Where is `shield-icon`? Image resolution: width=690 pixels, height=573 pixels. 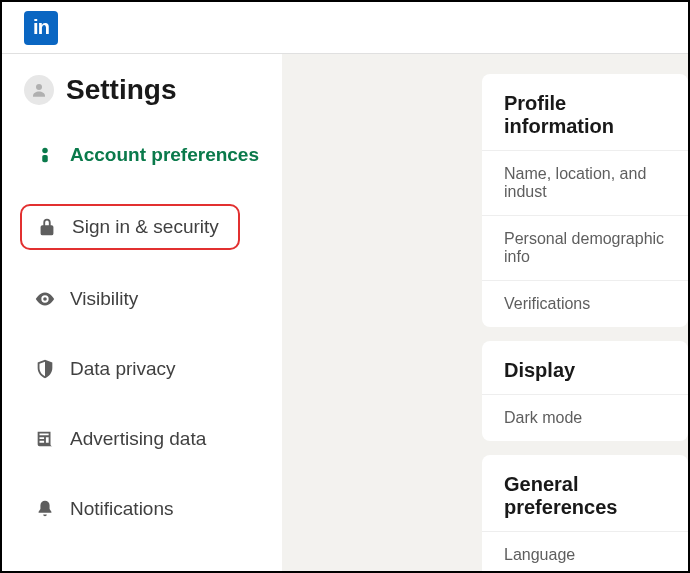 shield-icon is located at coordinates (45, 369).